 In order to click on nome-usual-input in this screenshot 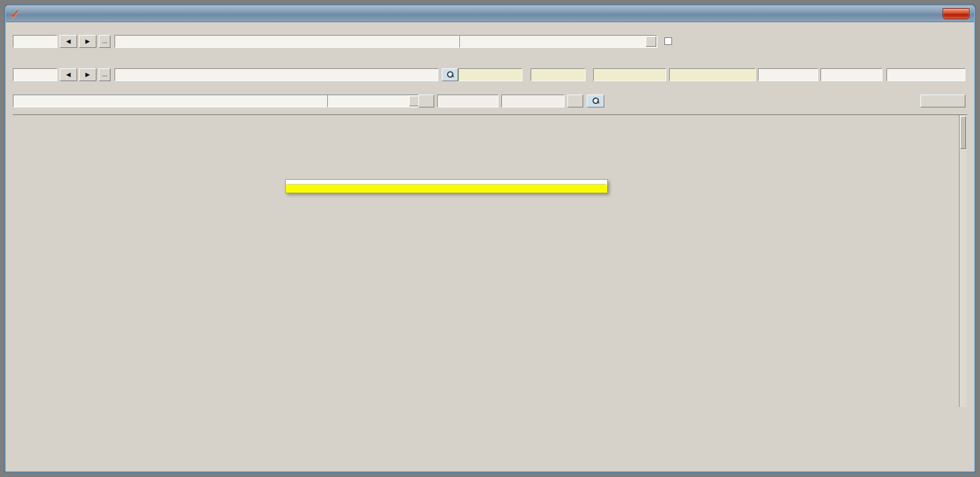, I will do `click(276, 75)`.